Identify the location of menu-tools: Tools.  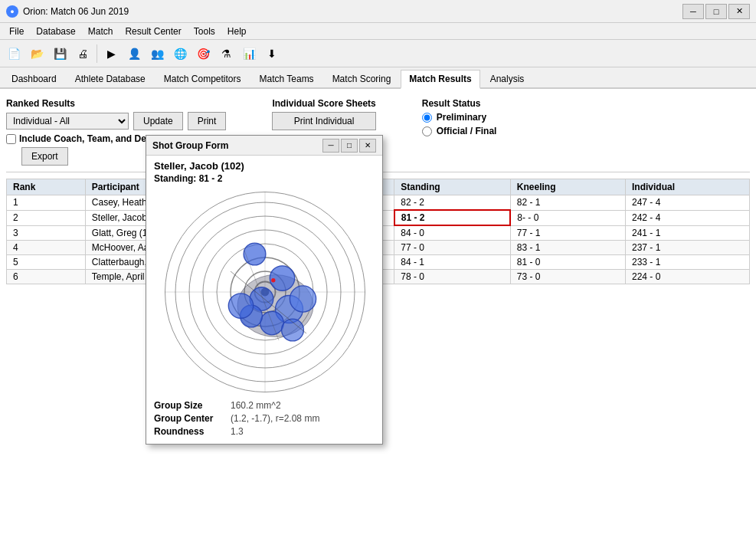
(205, 31).